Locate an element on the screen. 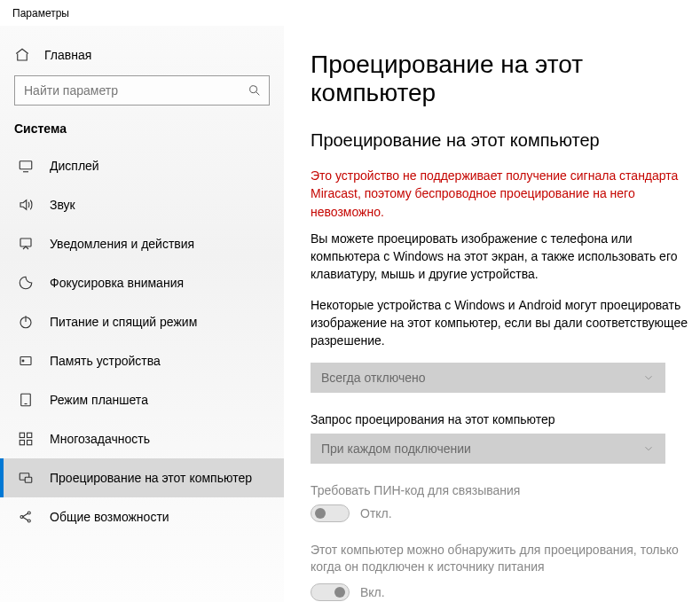 The width and height of the screenshot is (700, 602). sidebar-item-storage: Память устройства is located at coordinates (142, 361).